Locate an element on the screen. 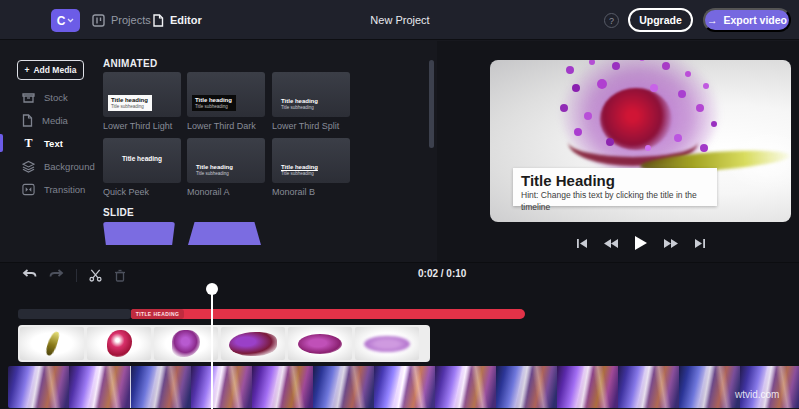  sidebar-item-stock: Stock is located at coordinates (50, 97).